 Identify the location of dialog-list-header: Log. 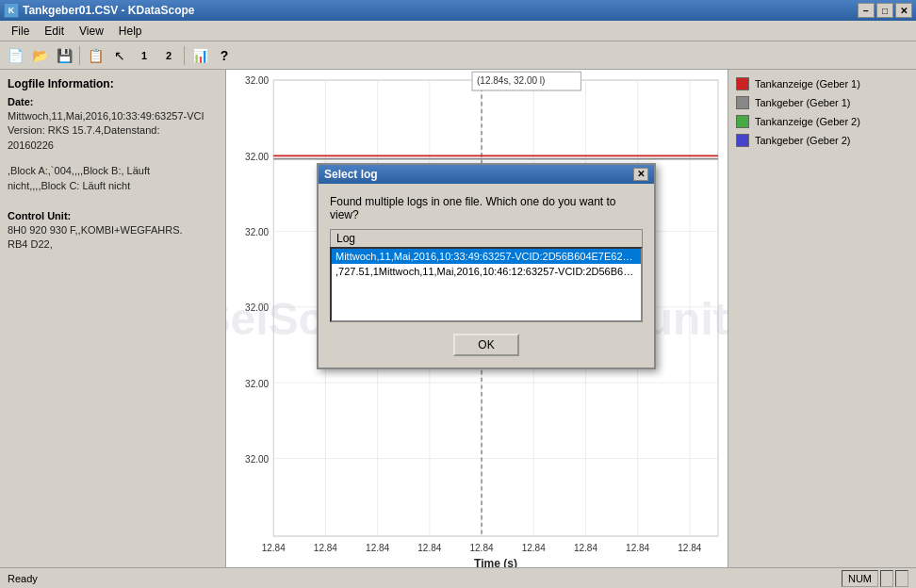
(486, 237).